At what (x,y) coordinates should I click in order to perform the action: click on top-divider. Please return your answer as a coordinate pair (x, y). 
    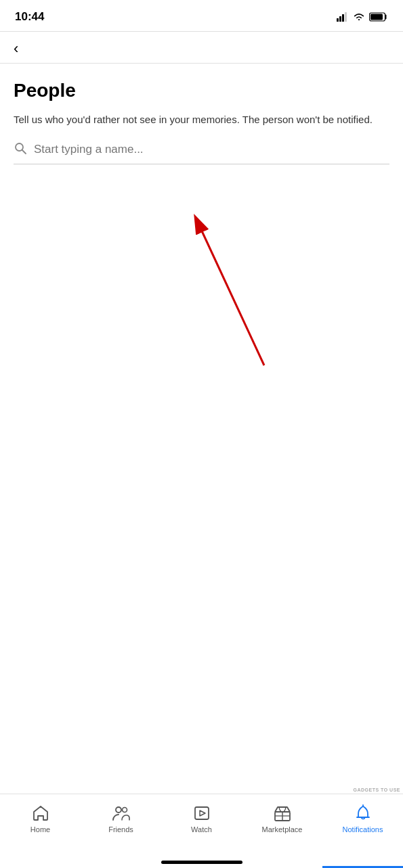
    Looking at the image, I should click on (202, 31).